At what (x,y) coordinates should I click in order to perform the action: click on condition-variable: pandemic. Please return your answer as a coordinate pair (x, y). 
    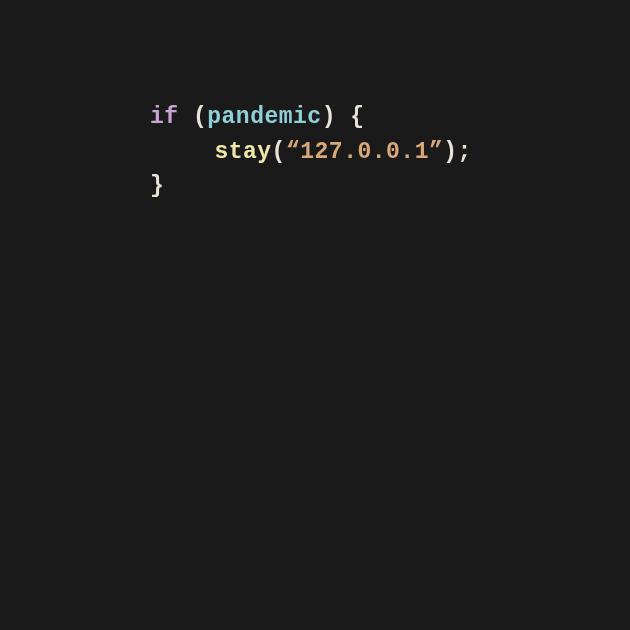
    Looking at the image, I should click on (264, 117).